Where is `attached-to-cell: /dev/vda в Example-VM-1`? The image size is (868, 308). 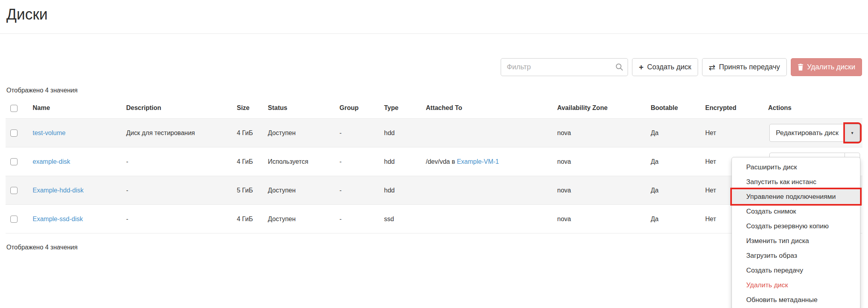
attached-to-cell: /dev/vda в Example-VM-1 is located at coordinates (488, 162).